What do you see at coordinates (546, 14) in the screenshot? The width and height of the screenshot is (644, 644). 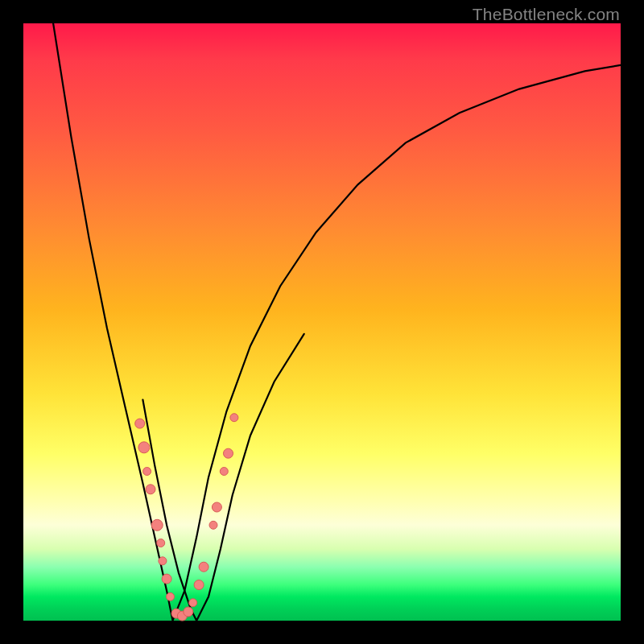 I see `watermark-text: TheBottleneck.com` at bounding box center [546, 14].